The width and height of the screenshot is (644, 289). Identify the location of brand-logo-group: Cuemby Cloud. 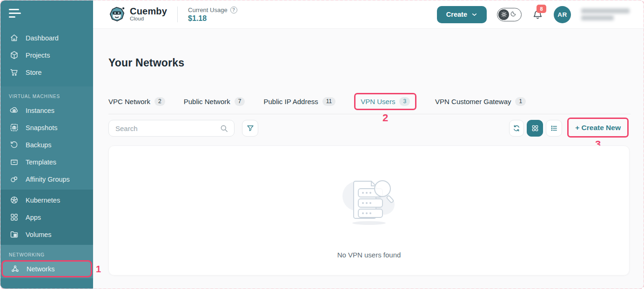
(138, 15).